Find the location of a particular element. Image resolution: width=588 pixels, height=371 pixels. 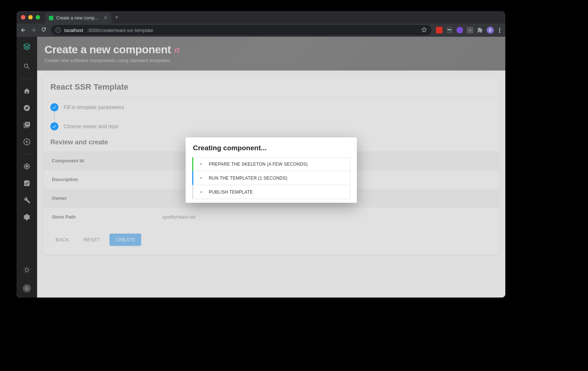

search-icon is located at coordinates (27, 66).